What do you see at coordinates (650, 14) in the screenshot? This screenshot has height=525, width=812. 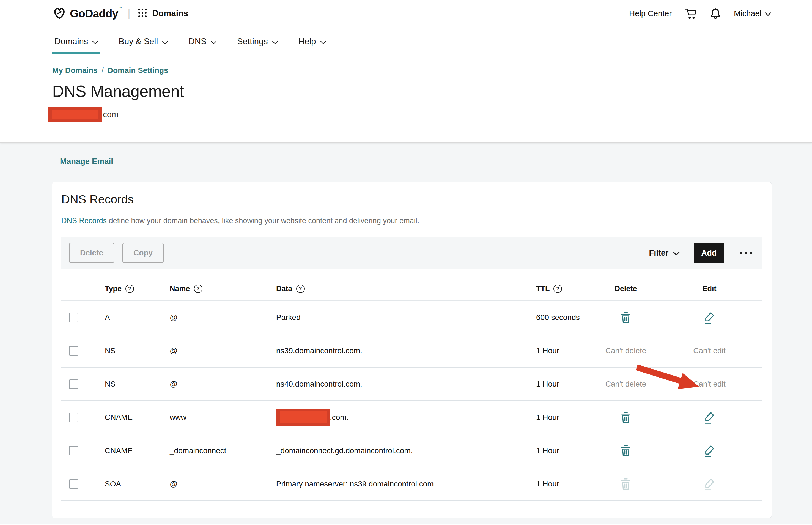 I see `help-center-link: Help Center` at bounding box center [650, 14].